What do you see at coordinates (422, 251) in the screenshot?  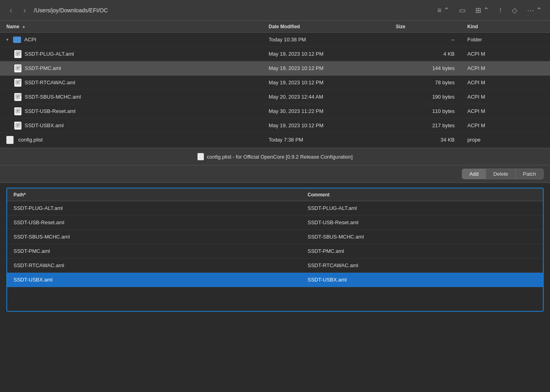 I see `acpi-comment-cell: SSDT-PMC.aml` at bounding box center [422, 251].